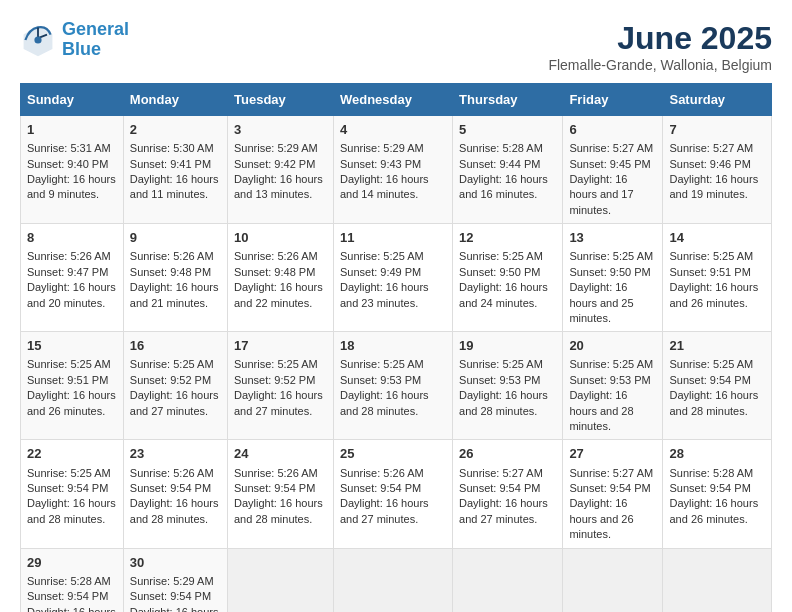 The width and height of the screenshot is (792, 612). What do you see at coordinates (613, 100) in the screenshot?
I see `col-friday: Friday` at bounding box center [613, 100].